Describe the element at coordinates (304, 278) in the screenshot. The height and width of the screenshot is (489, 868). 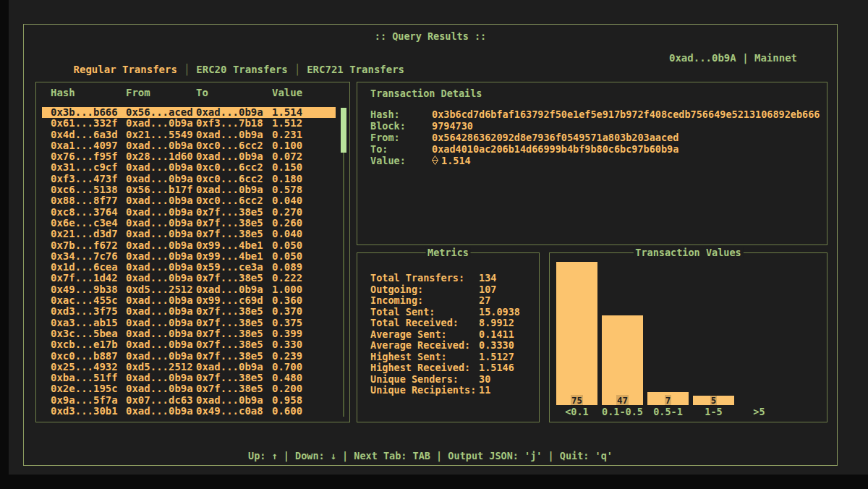
I see `table-cell: 0.222` at that location.